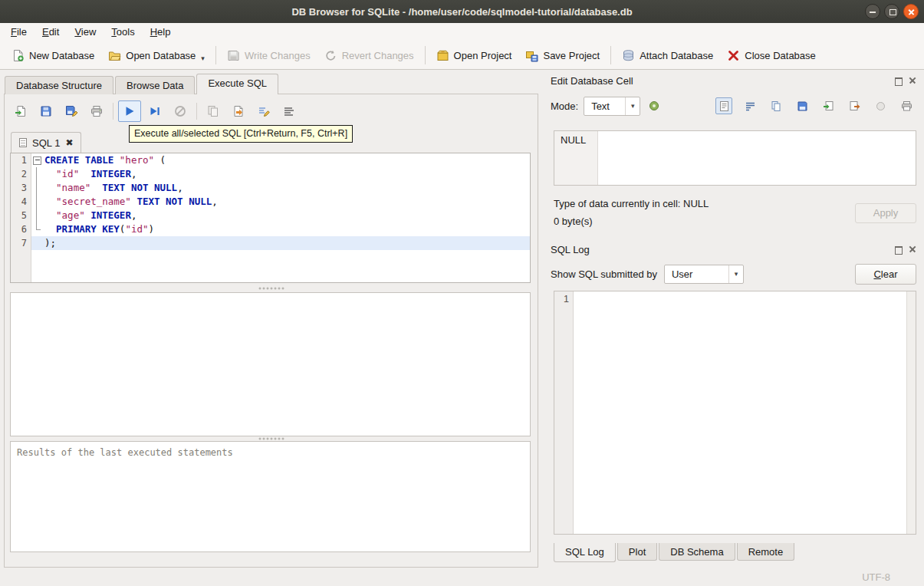  What do you see at coordinates (906, 106) in the screenshot?
I see `print-icon` at bounding box center [906, 106].